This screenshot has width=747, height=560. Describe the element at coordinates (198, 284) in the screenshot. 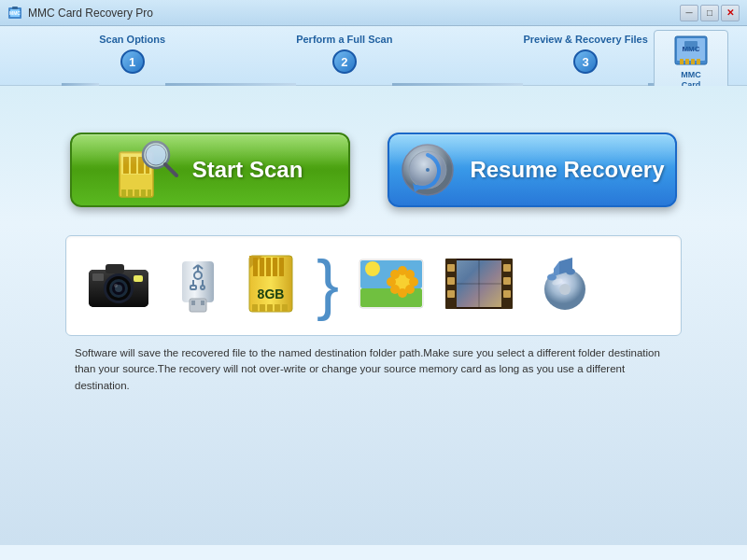

I see `usb-svg` at that location.